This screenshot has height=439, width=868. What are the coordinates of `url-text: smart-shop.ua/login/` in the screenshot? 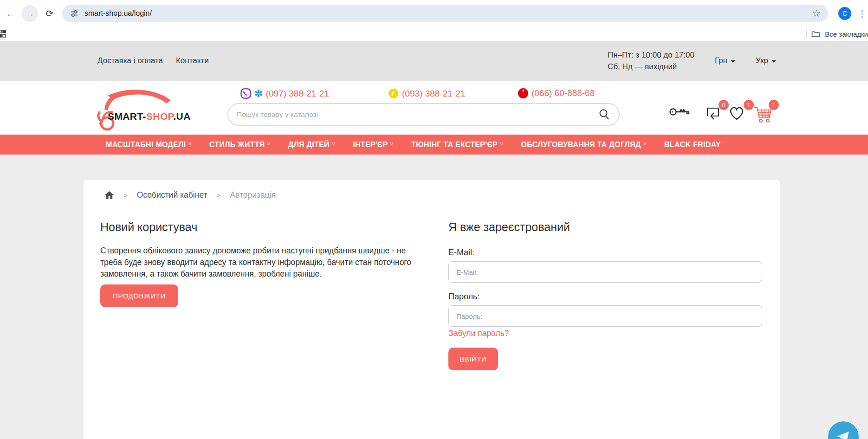 It's located at (118, 13).